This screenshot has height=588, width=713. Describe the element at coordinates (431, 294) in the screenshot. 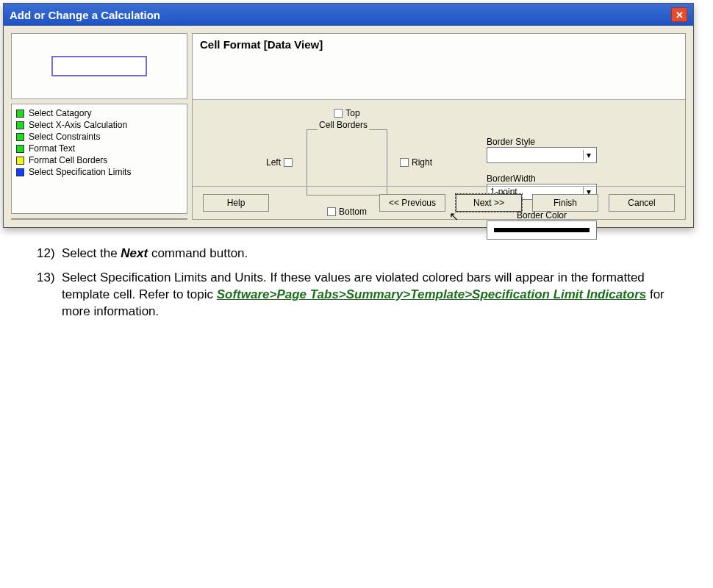

I see `help-topic-link: Software>Page Tabs>Summary>Template>Spec…` at that location.